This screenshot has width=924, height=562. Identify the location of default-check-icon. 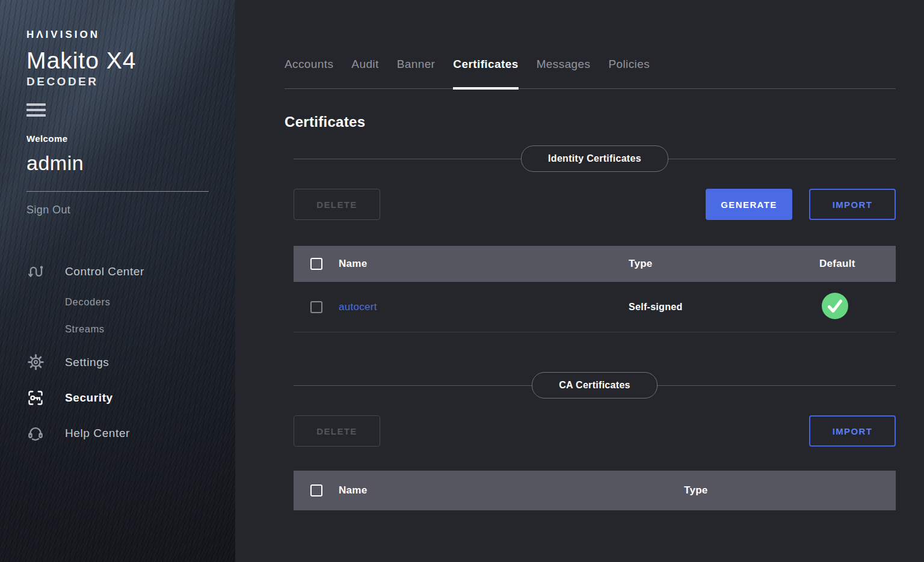
(835, 306).